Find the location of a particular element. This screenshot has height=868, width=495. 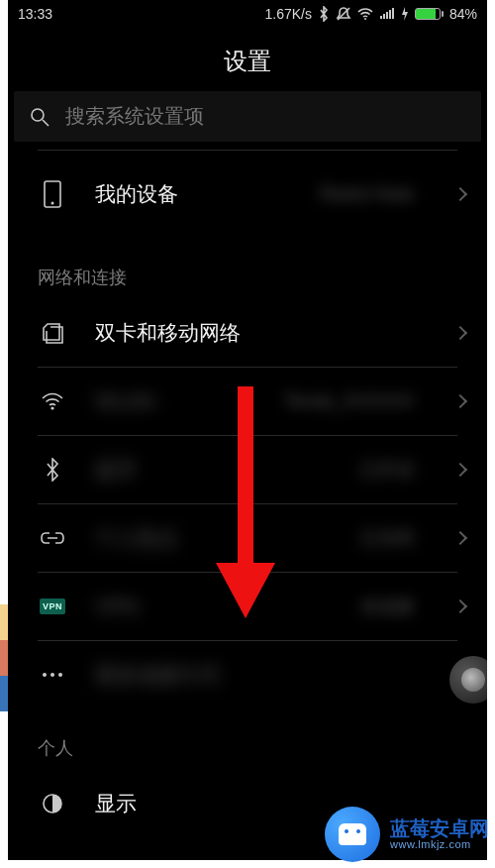

row-bluetooth: 蓝牙 已开启 is located at coordinates (248, 470).